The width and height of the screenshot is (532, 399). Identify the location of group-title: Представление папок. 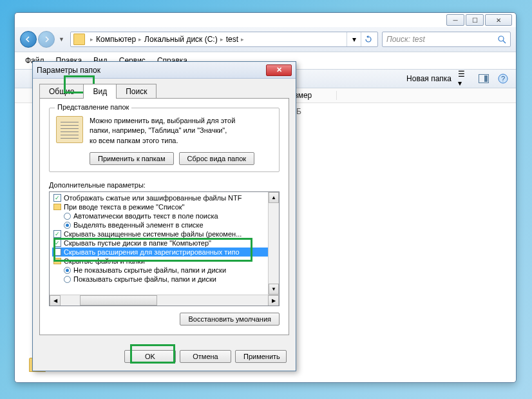
(93, 107).